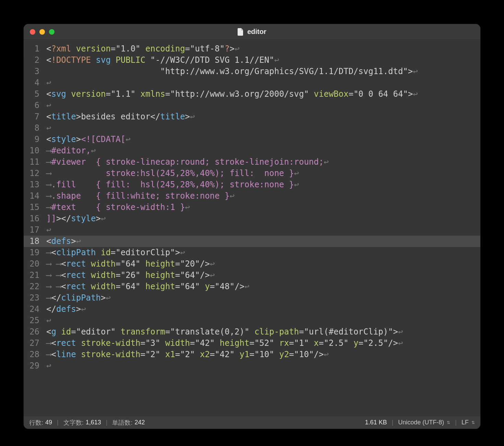 This screenshot has height=446, width=504. What do you see at coordinates (262, 94) in the screenshot?
I see `code-line: <svg version="1.1" xmlns="http://www.w3.…` at bounding box center [262, 94].